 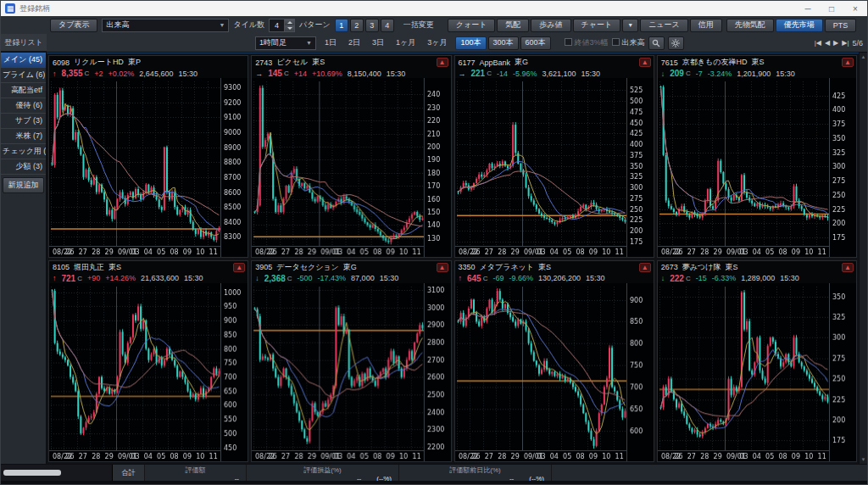 What do you see at coordinates (467, 267) in the screenshot?
I see `stock-code: 3350` at bounding box center [467, 267].